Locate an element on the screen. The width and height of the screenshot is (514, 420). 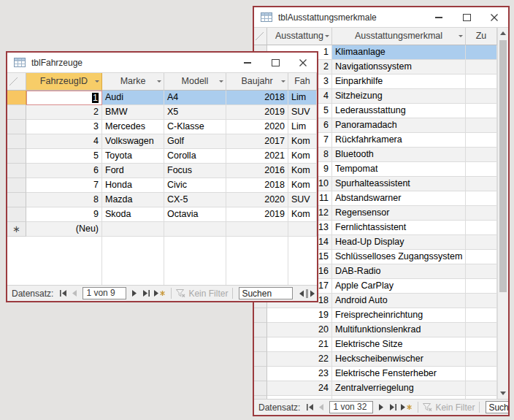
data-cell: Klimaanlage is located at coordinates (399, 53).